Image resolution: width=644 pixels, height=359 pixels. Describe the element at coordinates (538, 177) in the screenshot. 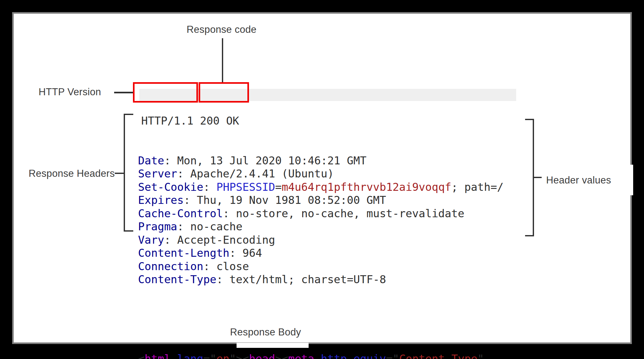

I see `header-values-label-tick` at that location.